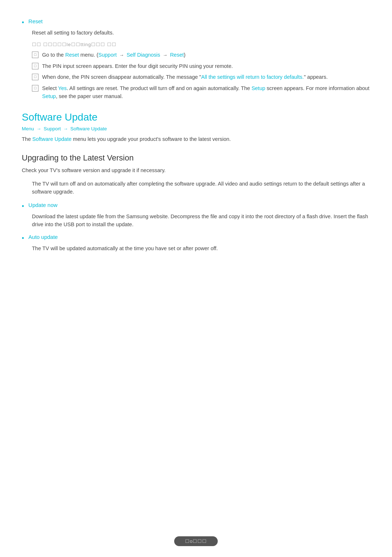 This screenshot has width=392, height=557. I want to click on step-icon-1: ☐, so click(35, 55).